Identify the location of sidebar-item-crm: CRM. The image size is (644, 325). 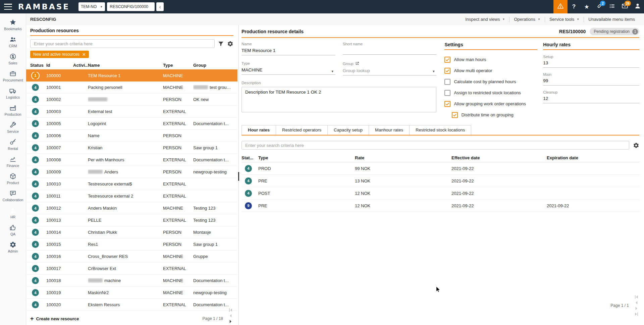
(13, 42).